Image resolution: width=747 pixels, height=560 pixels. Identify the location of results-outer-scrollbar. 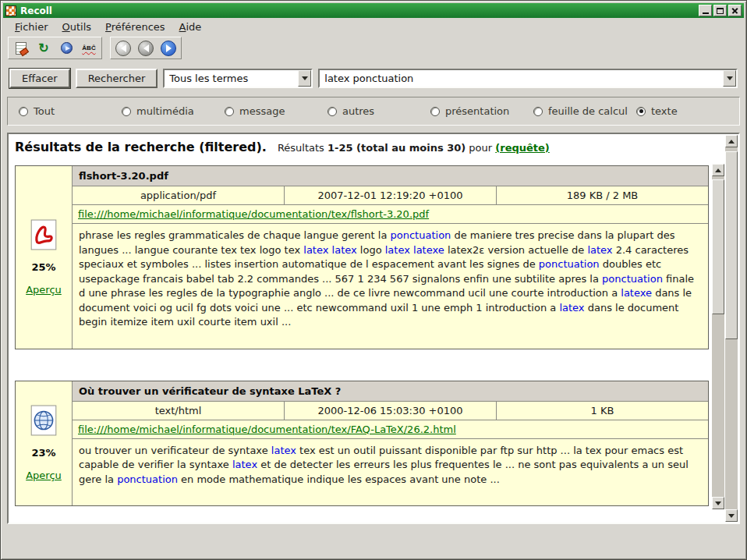
(731, 328).